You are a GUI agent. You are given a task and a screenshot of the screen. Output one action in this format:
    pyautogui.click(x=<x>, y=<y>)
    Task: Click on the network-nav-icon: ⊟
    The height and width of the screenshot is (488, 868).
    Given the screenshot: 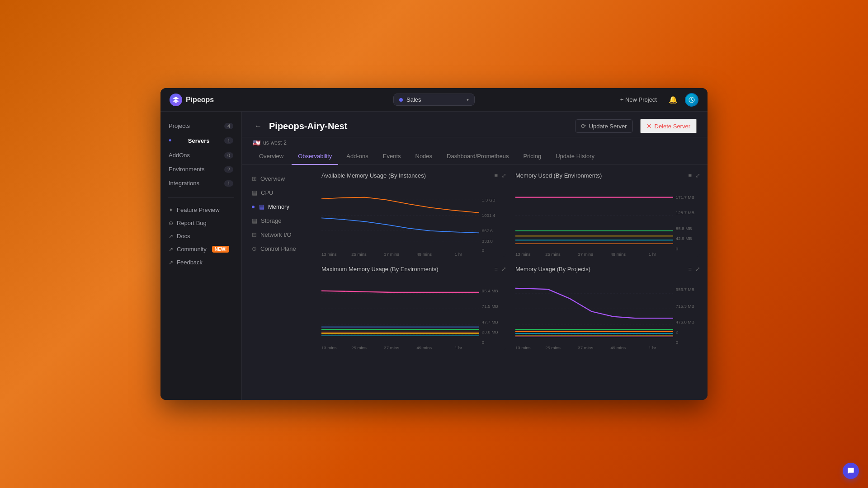 What is the action you would take?
    pyautogui.click(x=254, y=235)
    